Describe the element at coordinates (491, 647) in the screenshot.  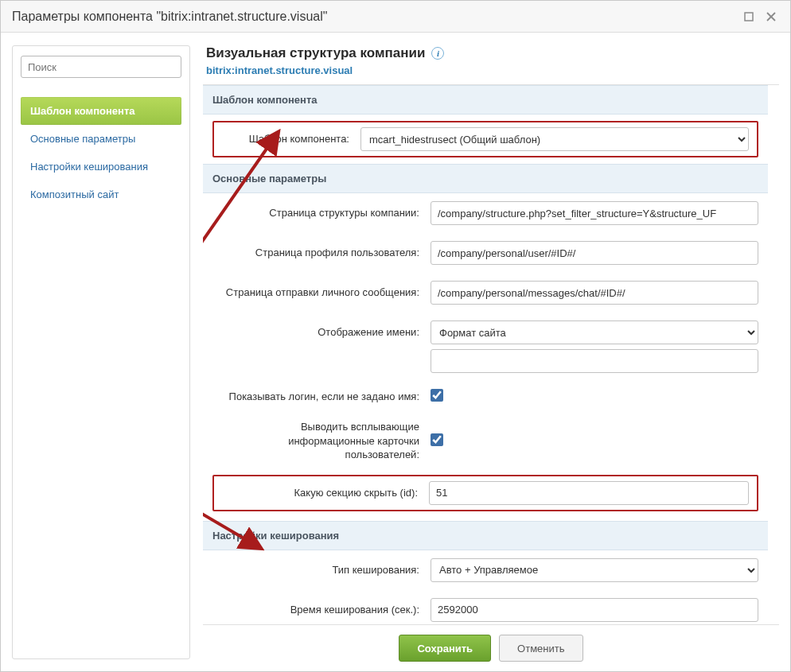
I see `dialog-footer: Сохранить Отменить` at that location.